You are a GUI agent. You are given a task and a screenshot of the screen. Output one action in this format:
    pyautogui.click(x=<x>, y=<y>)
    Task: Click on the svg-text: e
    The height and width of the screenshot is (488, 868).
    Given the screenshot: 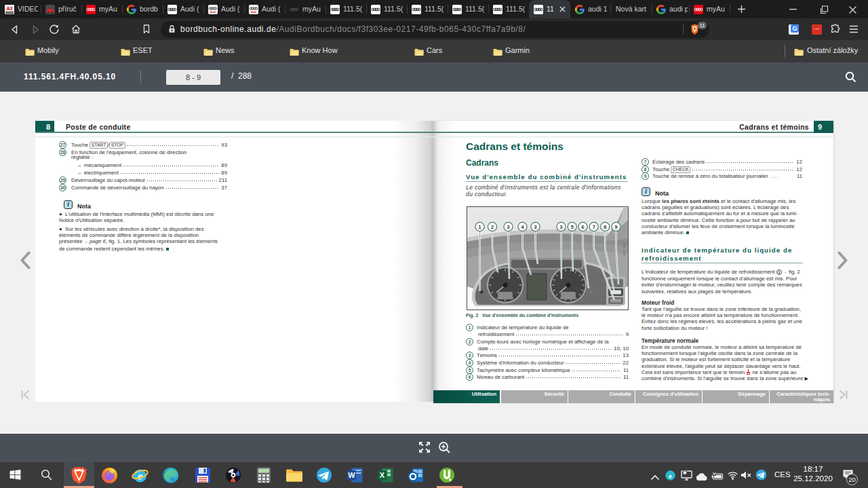 What is the action you would take?
    pyautogui.click(x=670, y=476)
    